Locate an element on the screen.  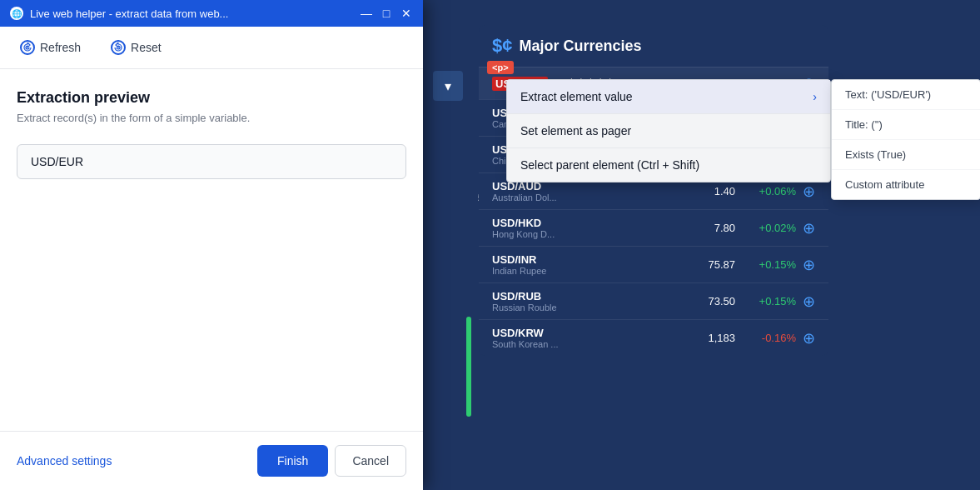
submenu-item-label: Text: ('USD/EUR') is located at coordinates (888, 95).